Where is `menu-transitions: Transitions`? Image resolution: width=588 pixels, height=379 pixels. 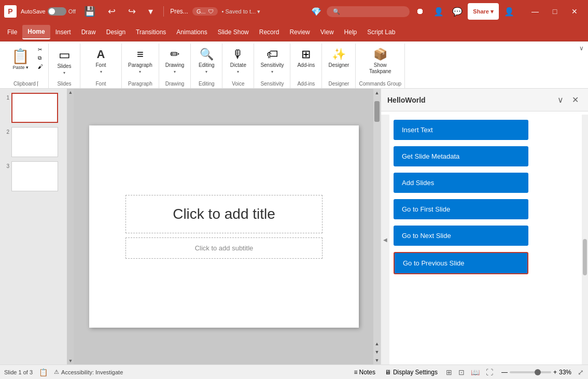 menu-transitions: Transitions is located at coordinates (151, 32).